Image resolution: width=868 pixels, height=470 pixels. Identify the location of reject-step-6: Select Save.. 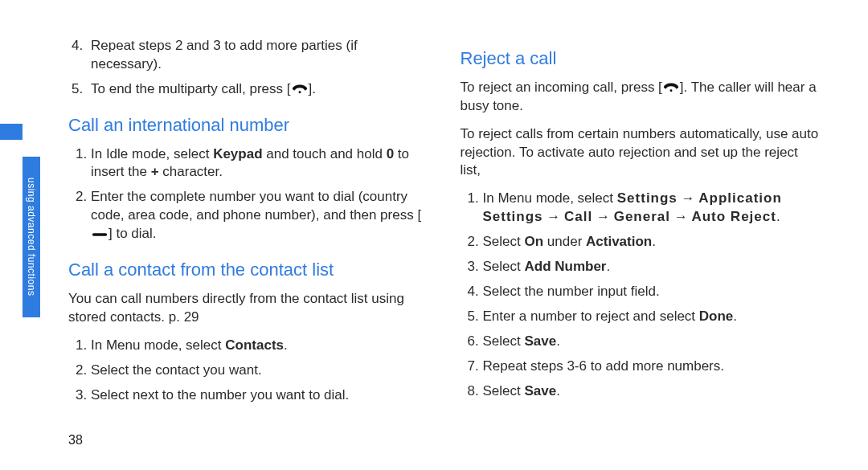
(652, 342).